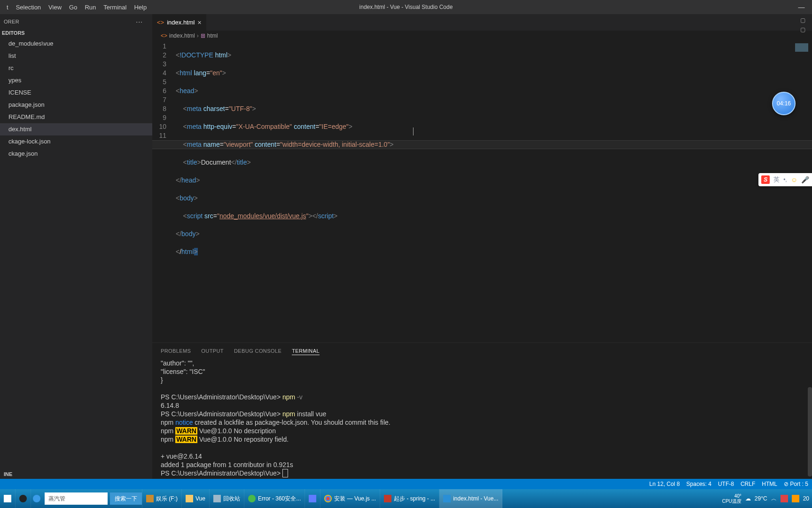  I want to click on windows-taskbar: 蒸汽管 搜索一下 娱乐 (F:) Vue 回收站 Error - 360安全..…, so click(406, 499).